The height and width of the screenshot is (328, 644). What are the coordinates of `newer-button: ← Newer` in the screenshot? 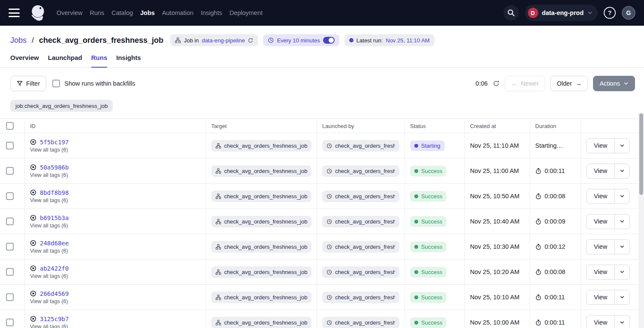 It's located at (525, 83).